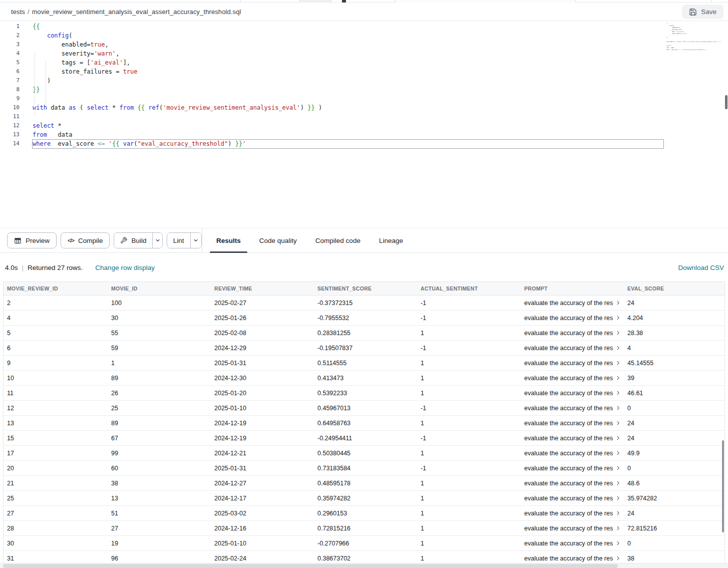 The height and width of the screenshot is (568, 728). I want to click on query-status: 4.0s | Returned 27 rows. Change row disp…, so click(80, 267).